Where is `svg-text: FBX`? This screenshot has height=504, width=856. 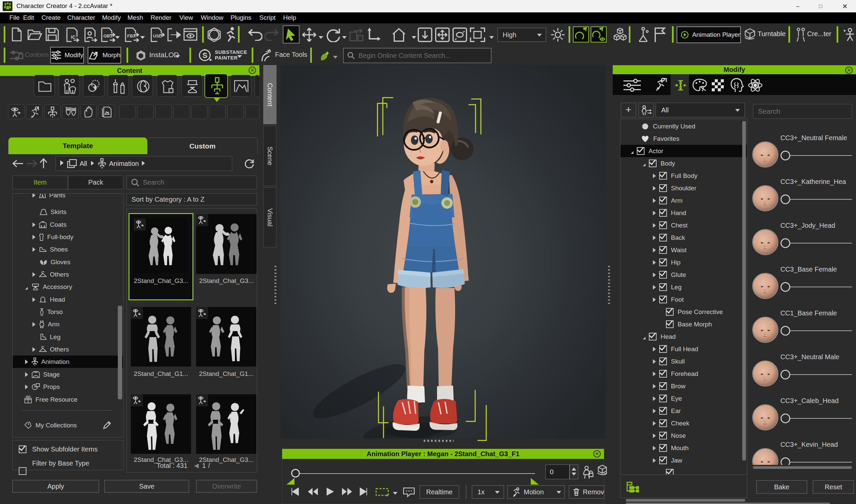
svg-text: FBX is located at coordinates (132, 36).